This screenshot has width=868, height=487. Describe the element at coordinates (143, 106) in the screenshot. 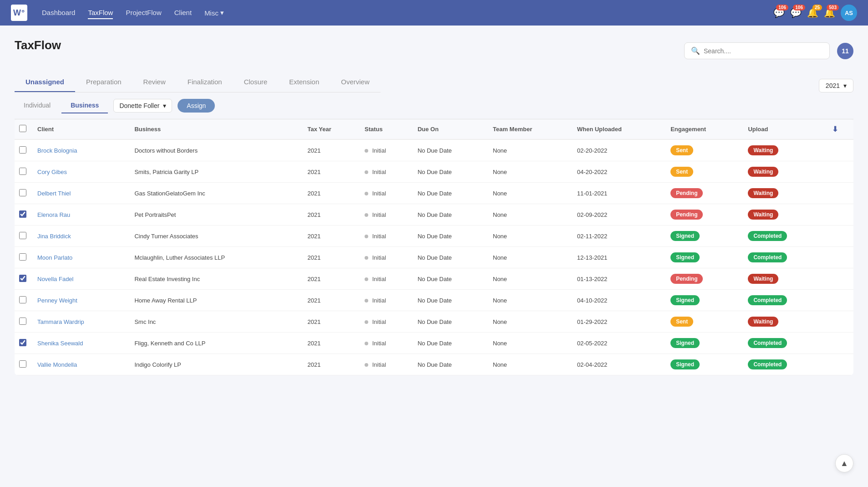

I see `assignee-select: Donette Foller ▾` at that location.